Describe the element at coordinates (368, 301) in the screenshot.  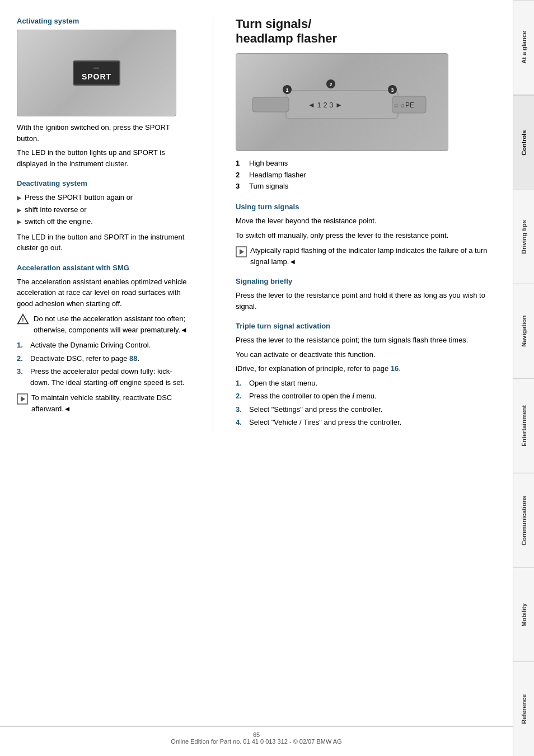
I see `signaling-text: Press the lever to the resistance point …` at that location.